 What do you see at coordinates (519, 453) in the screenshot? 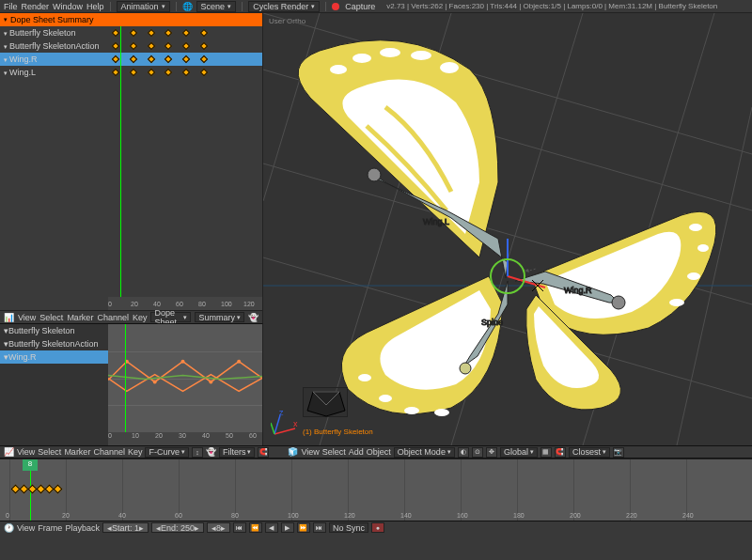
I see `orient-dropdown: Global` at bounding box center [519, 453].